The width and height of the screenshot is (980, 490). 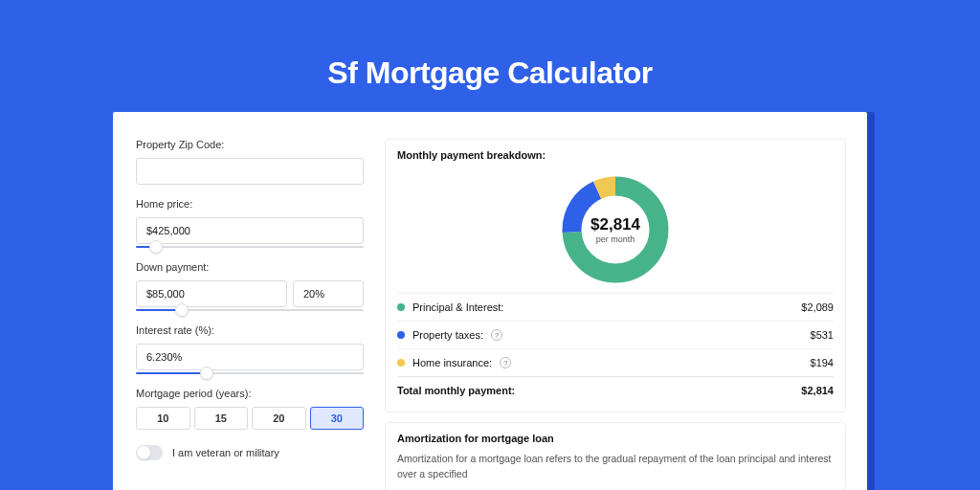 What do you see at coordinates (250, 357) in the screenshot?
I see `interest-input` at bounding box center [250, 357].